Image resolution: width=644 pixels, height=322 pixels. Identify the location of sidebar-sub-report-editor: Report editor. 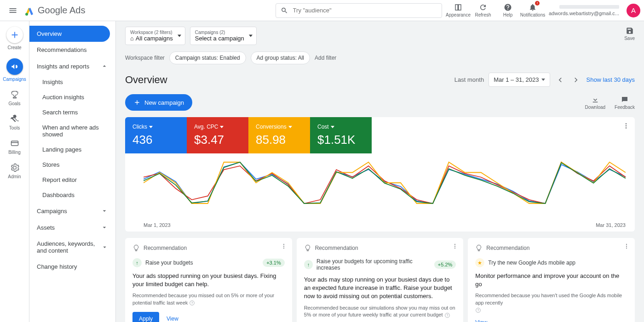
(73, 180).